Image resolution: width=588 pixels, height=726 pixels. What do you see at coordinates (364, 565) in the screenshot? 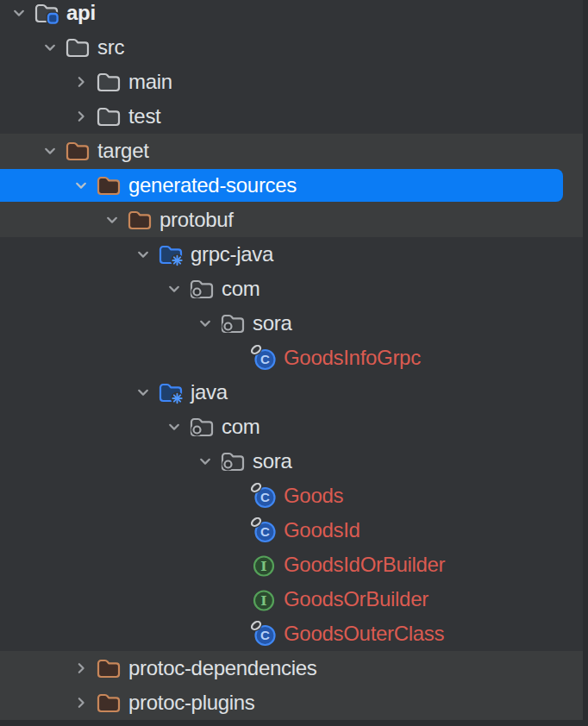
I see `tree-item-label: GoodsIdOrBuilder` at bounding box center [364, 565].